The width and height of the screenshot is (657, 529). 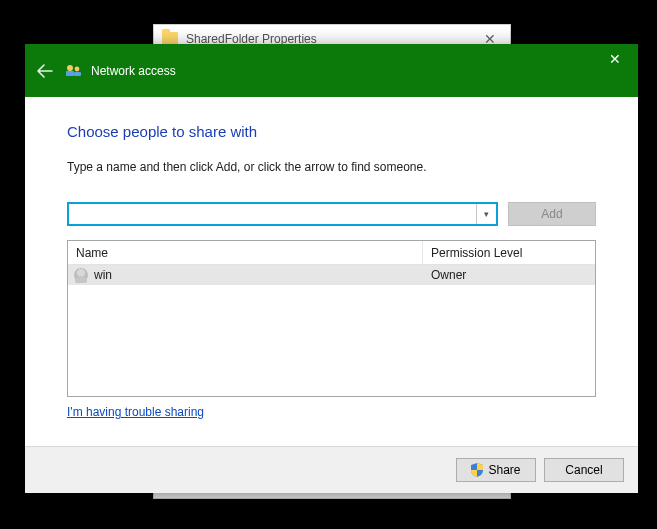 What do you see at coordinates (332, 253) in the screenshot?
I see `people-list-header: Name Permission Level` at bounding box center [332, 253].